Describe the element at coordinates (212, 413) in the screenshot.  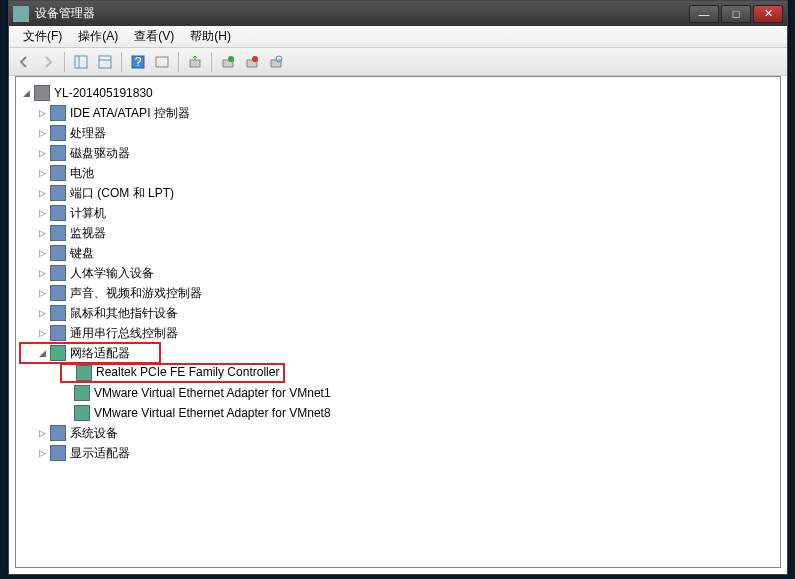
I see `vmnet8-label: VMware Virtual Ethernet Adapter for VMne…` at that location.